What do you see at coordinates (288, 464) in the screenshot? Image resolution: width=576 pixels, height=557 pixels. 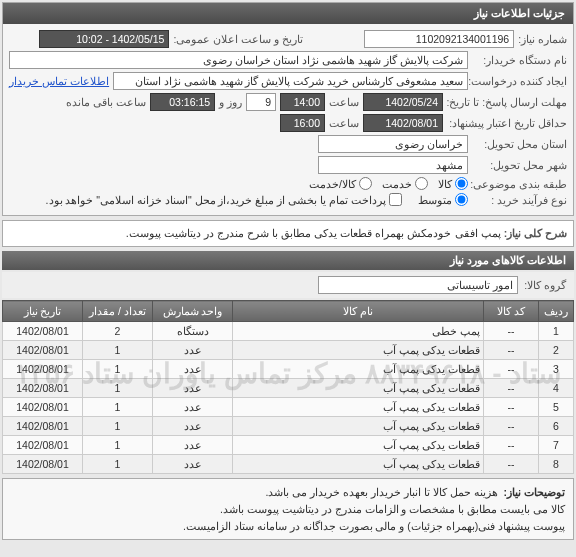 I see `table-row: 8--قطعات یدکی پمپ آبعدد11402/08/01` at bounding box center [288, 464].